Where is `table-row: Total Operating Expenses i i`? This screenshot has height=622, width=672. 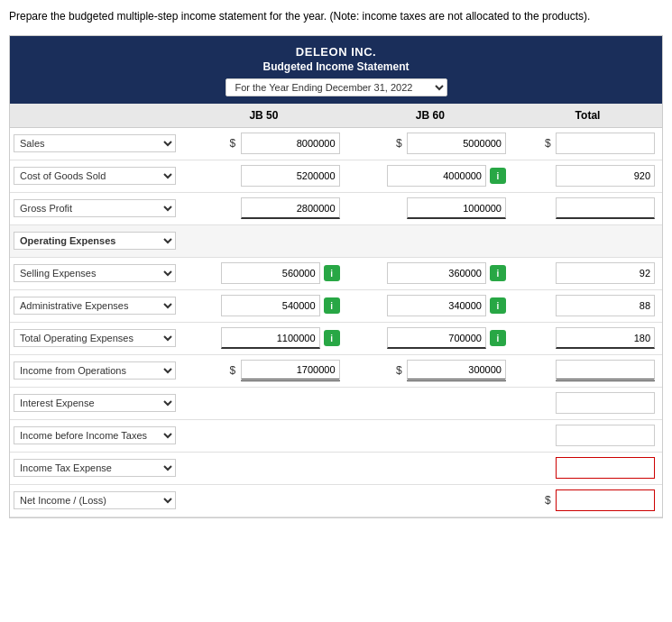
table-row: Total Operating Expenses i i is located at coordinates (336, 339).